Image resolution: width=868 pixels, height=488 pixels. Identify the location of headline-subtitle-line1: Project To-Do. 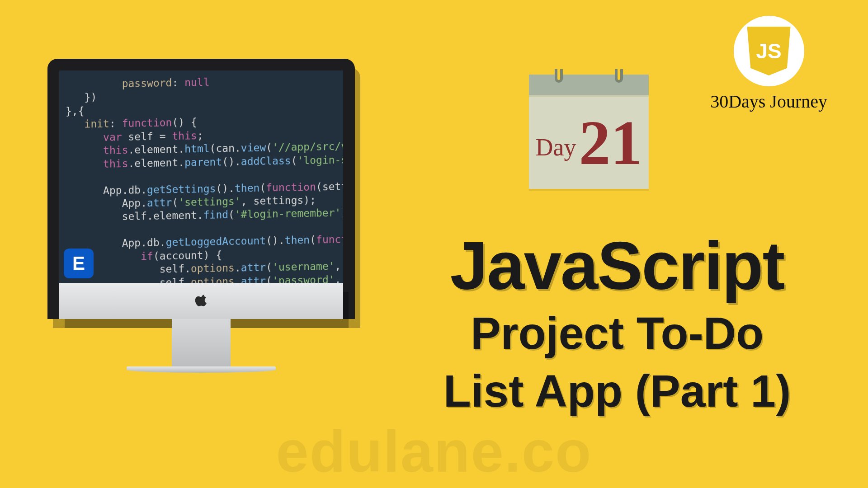
(617, 333).